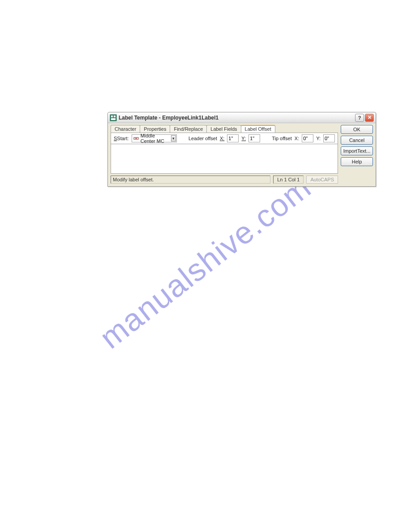 This screenshot has height=532, width=411. Describe the element at coordinates (242, 155) in the screenshot. I see `dialog-body: Character Properties Find/Replace Label …` at that location.